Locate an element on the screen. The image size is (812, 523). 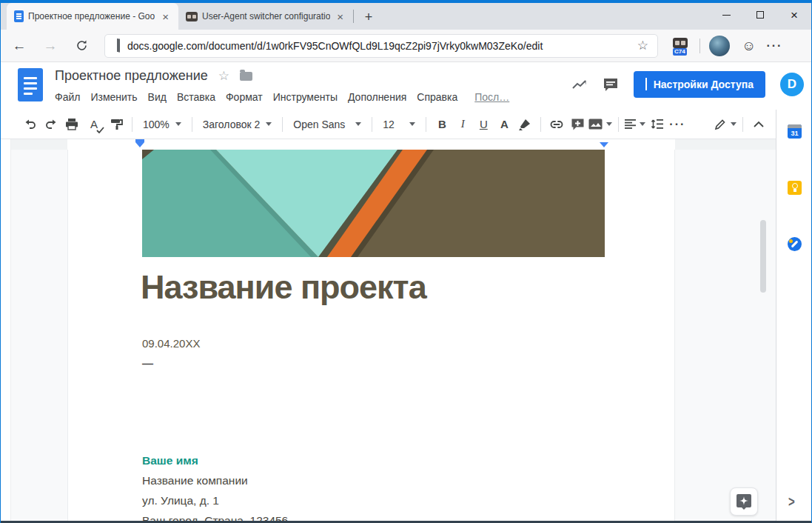
right-indent-marker is located at coordinates (604, 145).